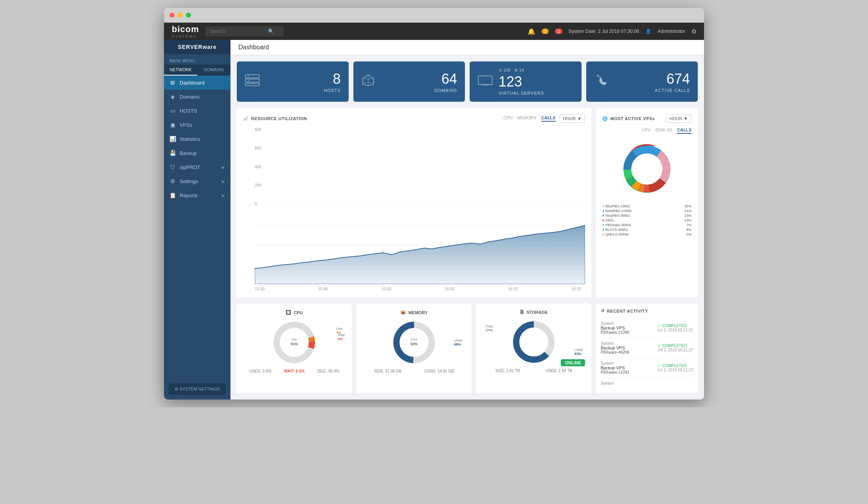 This screenshot has height=504, width=868. Describe the element at coordinates (197, 83) in the screenshot. I see `sidebar-item-dashboard: ⊞ Dashboard` at that location.